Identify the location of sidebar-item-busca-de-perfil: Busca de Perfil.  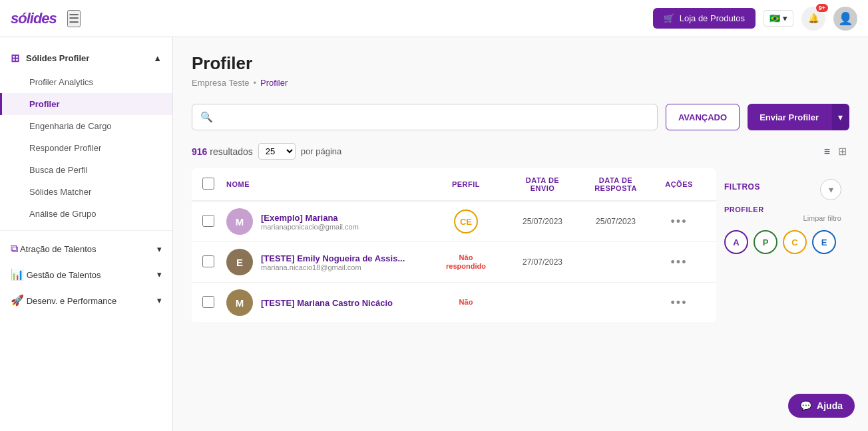
(87, 170).